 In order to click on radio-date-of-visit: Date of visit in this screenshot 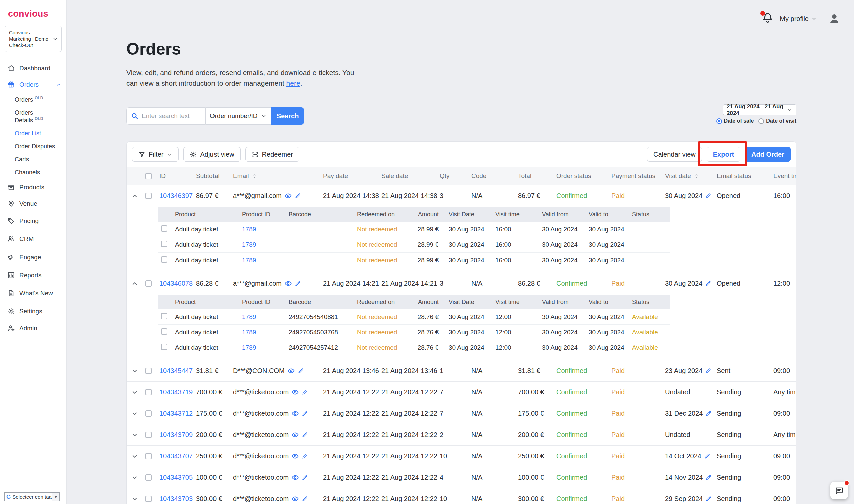, I will do `click(777, 121)`.